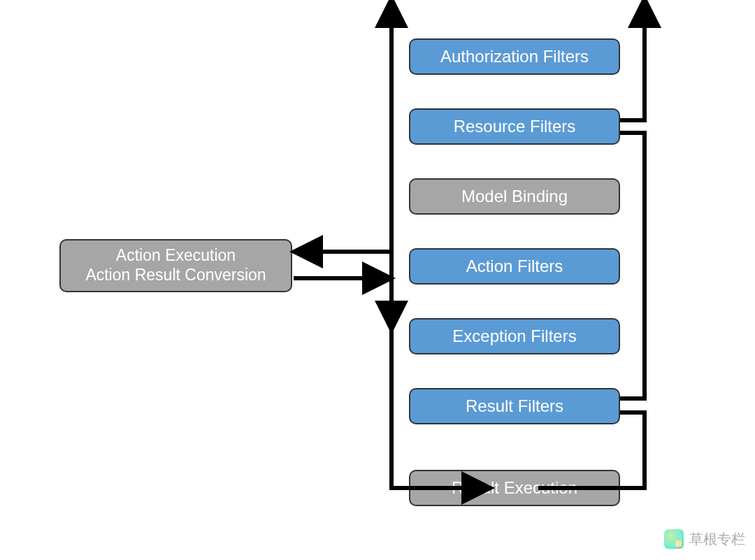  What do you see at coordinates (515, 266) in the screenshot?
I see `stage-label: Action Filters` at bounding box center [515, 266].